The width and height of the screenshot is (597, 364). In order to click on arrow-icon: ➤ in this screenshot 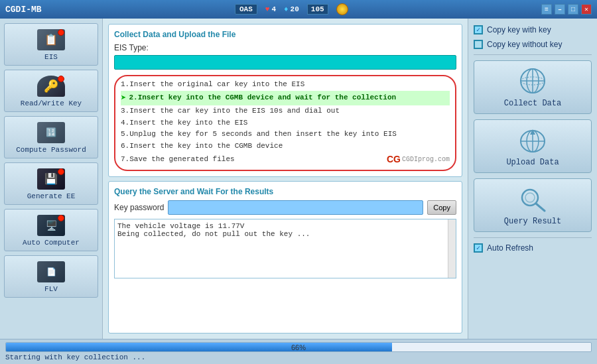, I will do `click(123, 98)`.